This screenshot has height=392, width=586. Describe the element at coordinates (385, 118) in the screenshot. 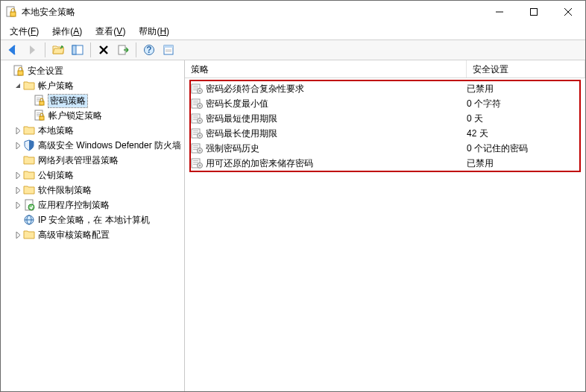

I see `policy-row: 密码最短使用期限0 天` at that location.